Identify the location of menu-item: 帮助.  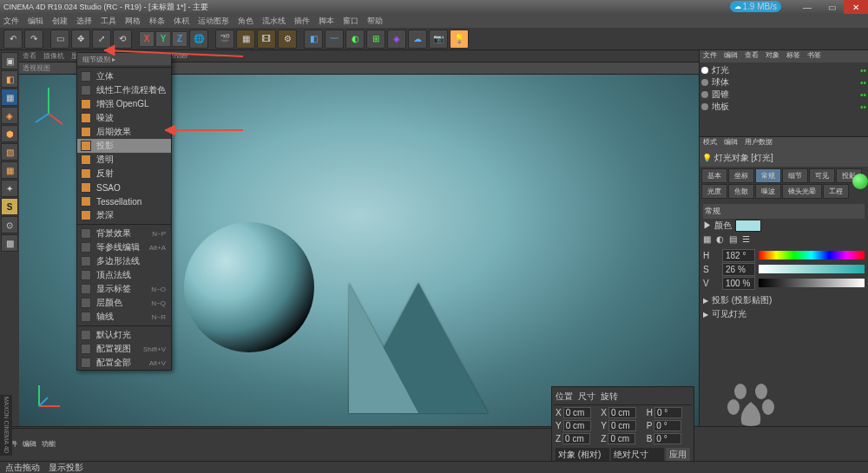
(375, 21).